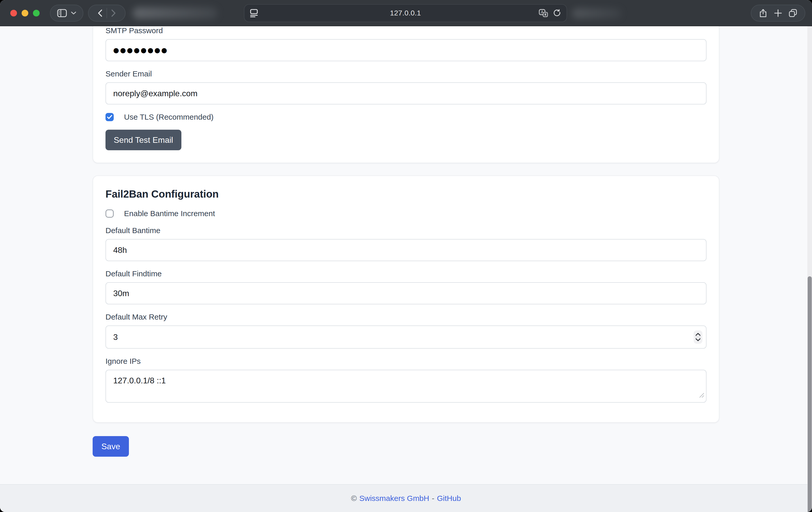 Image resolution: width=812 pixels, height=512 pixels. Describe the element at coordinates (810, 394) in the screenshot. I see `scrollbar-thumb` at that location.